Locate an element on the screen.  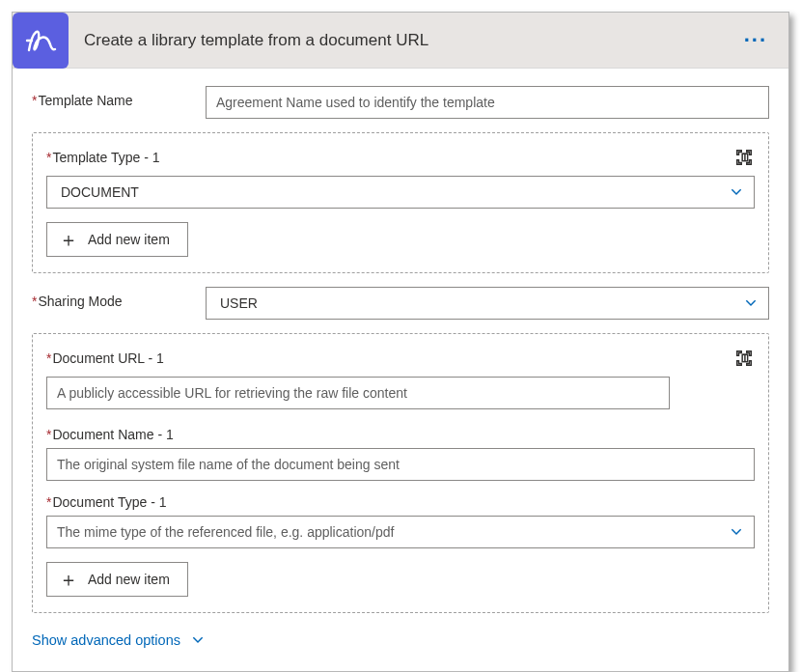
adobe-sign-icon is located at coordinates (41, 41).